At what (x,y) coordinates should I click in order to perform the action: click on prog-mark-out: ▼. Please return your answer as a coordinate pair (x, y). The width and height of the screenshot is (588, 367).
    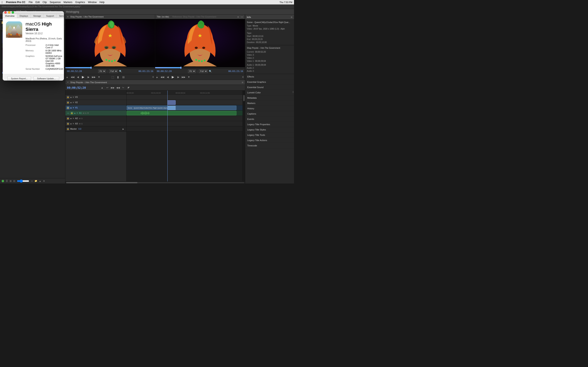
    Looking at the image, I should click on (189, 77).